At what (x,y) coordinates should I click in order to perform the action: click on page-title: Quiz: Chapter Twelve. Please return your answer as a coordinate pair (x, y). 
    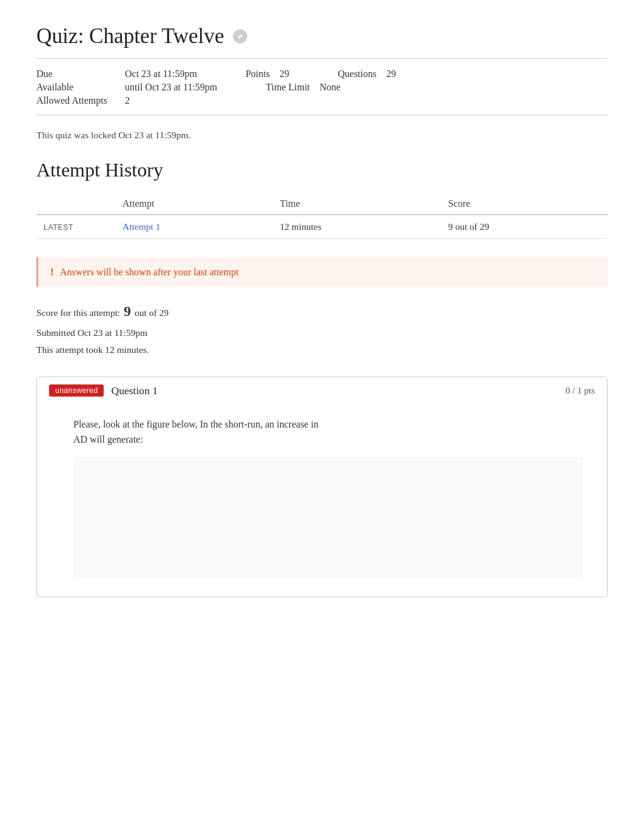
    Looking at the image, I should click on (322, 36).